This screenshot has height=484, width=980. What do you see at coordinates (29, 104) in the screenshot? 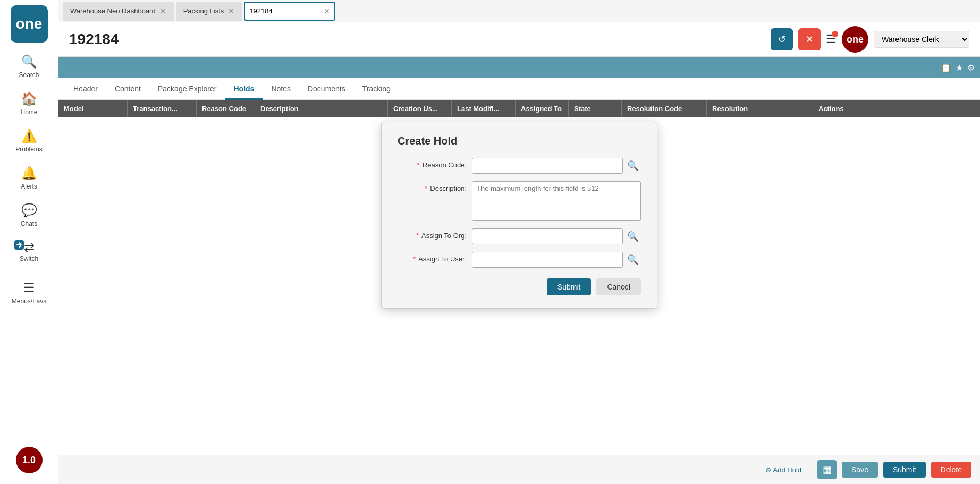
I see `sidebar-item-home: 🏠 Home` at bounding box center [29, 104].